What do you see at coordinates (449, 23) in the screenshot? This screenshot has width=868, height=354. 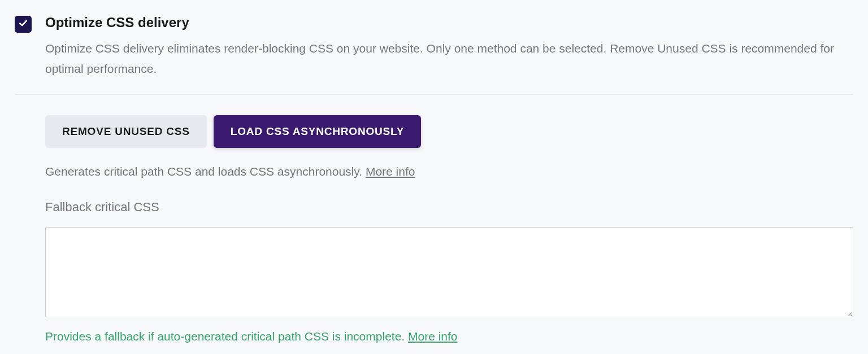 I see `option-title: Optimize CSS delivery` at bounding box center [449, 23].